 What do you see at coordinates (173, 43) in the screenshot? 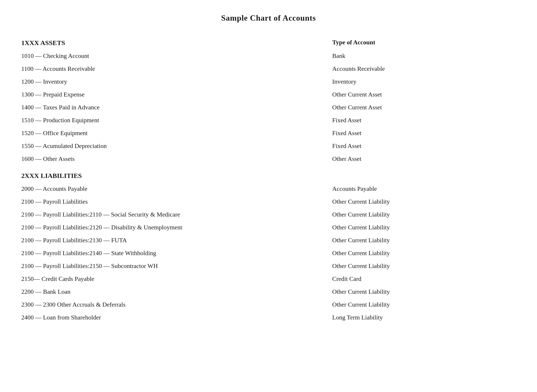
I see `assets-section-header: 1XXX ASSETS` at bounding box center [173, 43].